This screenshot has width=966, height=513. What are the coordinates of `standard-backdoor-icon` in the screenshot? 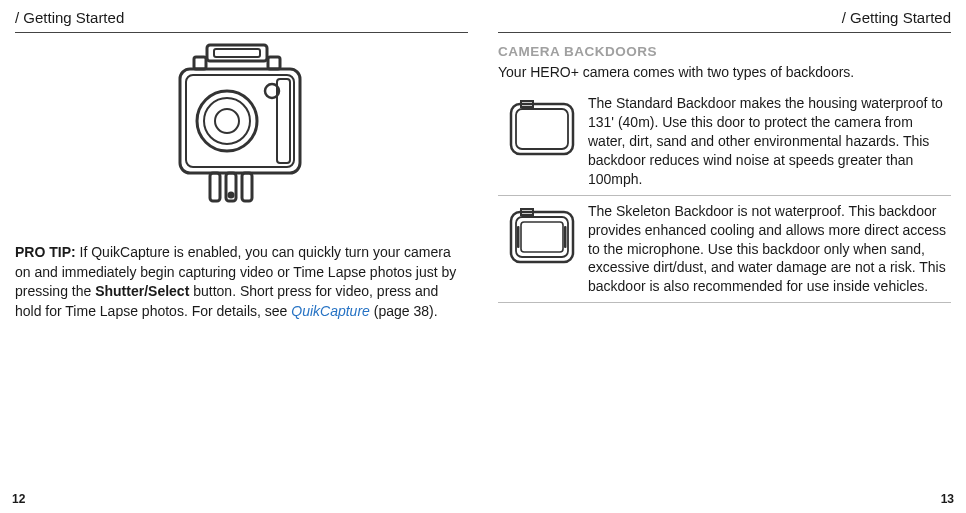 It's located at (543, 127).